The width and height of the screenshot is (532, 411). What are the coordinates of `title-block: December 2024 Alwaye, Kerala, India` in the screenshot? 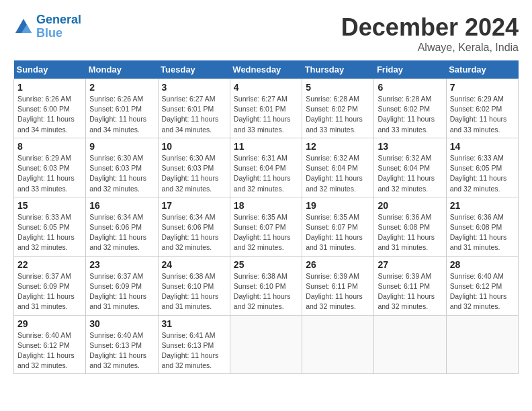 It's located at (430, 34).